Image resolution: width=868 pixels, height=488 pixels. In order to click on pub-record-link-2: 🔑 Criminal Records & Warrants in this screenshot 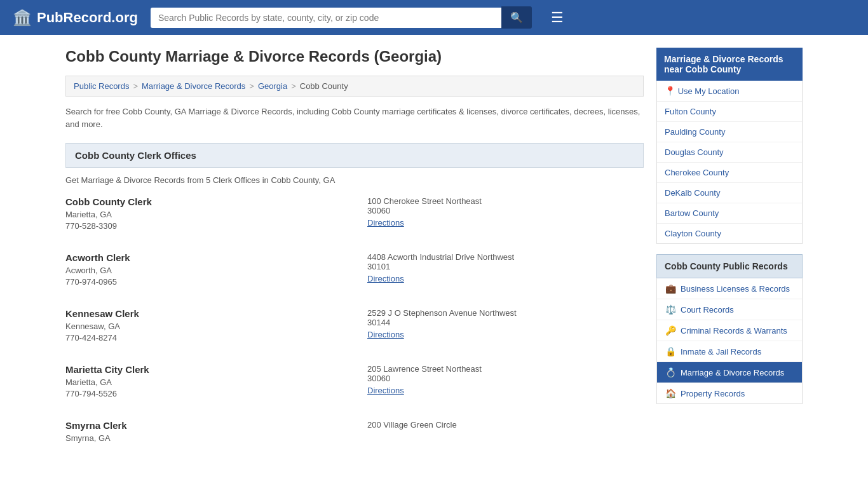, I will do `click(729, 330)`.